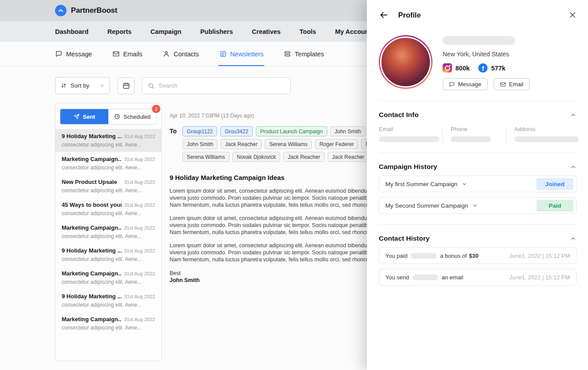  Describe the element at coordinates (116, 54) in the screenshot. I see `email-icon` at that location.